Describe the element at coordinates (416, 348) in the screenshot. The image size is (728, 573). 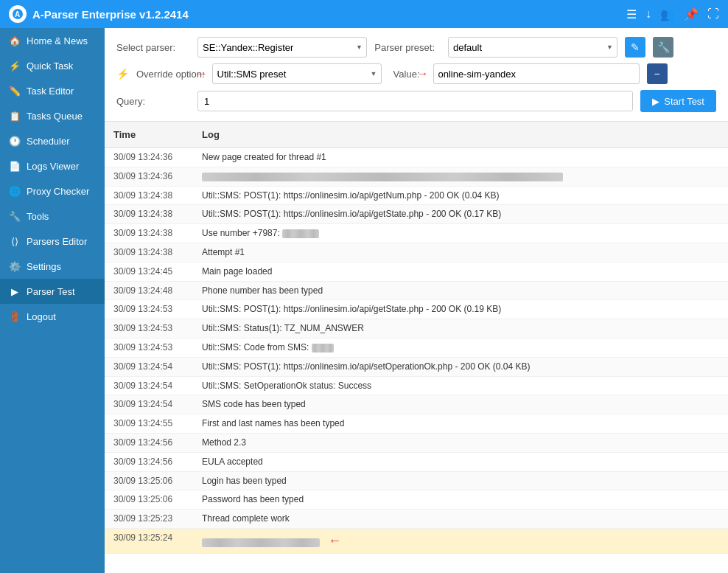
I see `log-row: 30/09 13:24:53 Util::SMS: Code from SMS:` at that location.